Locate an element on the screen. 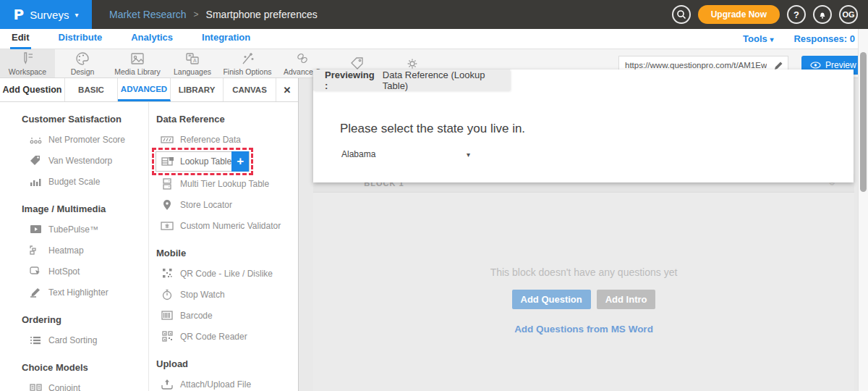 The width and height of the screenshot is (868, 391). section-title: Image / Multimedia is located at coordinates (85, 209).